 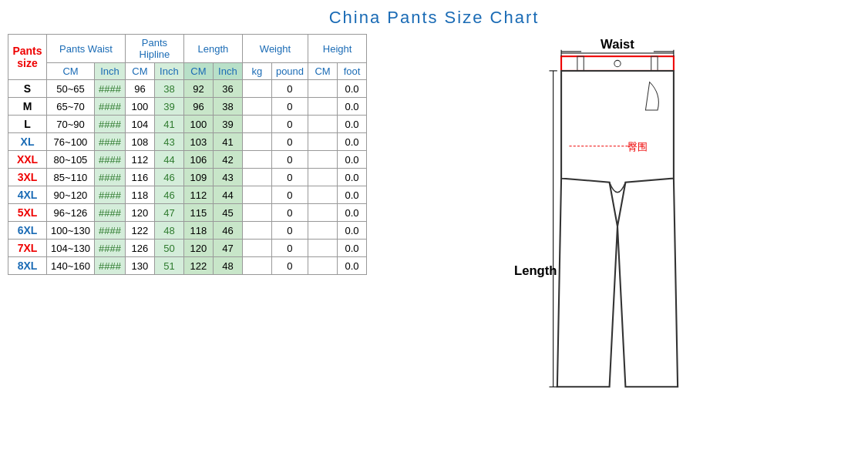 What do you see at coordinates (28, 142) in the screenshot?
I see `size-cell: XL` at bounding box center [28, 142].